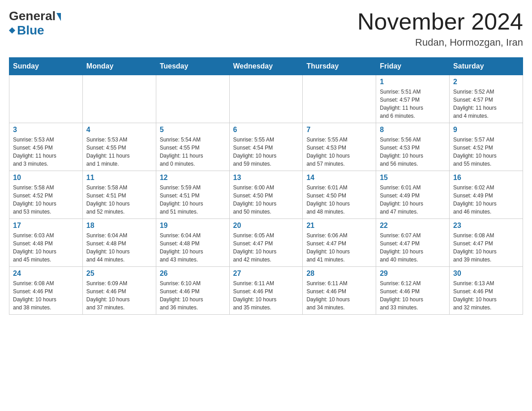 The image size is (532, 411). What do you see at coordinates (119, 130) in the screenshot?
I see `day-number: 4` at bounding box center [119, 130].